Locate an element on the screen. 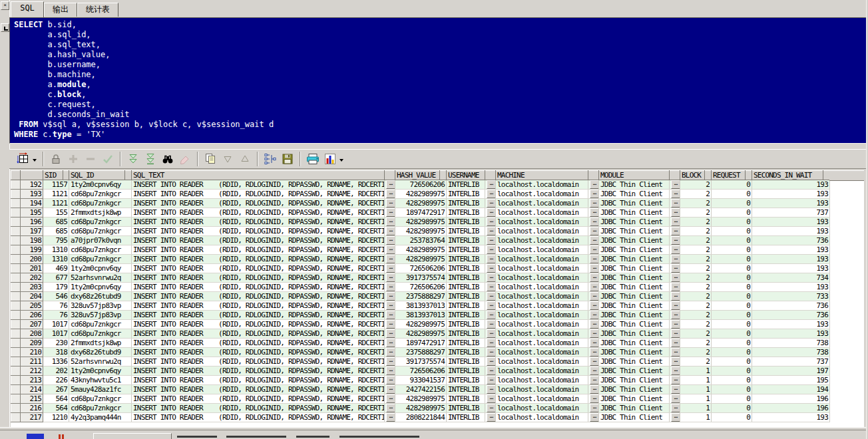  cell-sql_id: 52arhsvnrwu2q is located at coordinates (101, 362).